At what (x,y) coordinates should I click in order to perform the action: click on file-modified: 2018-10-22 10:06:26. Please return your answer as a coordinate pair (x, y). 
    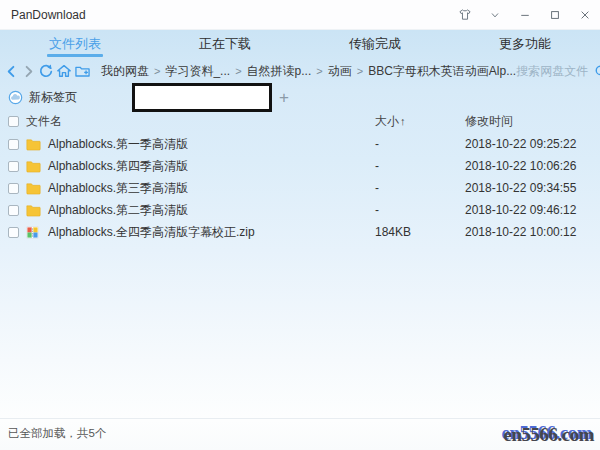
    Looking at the image, I should click on (520, 166).